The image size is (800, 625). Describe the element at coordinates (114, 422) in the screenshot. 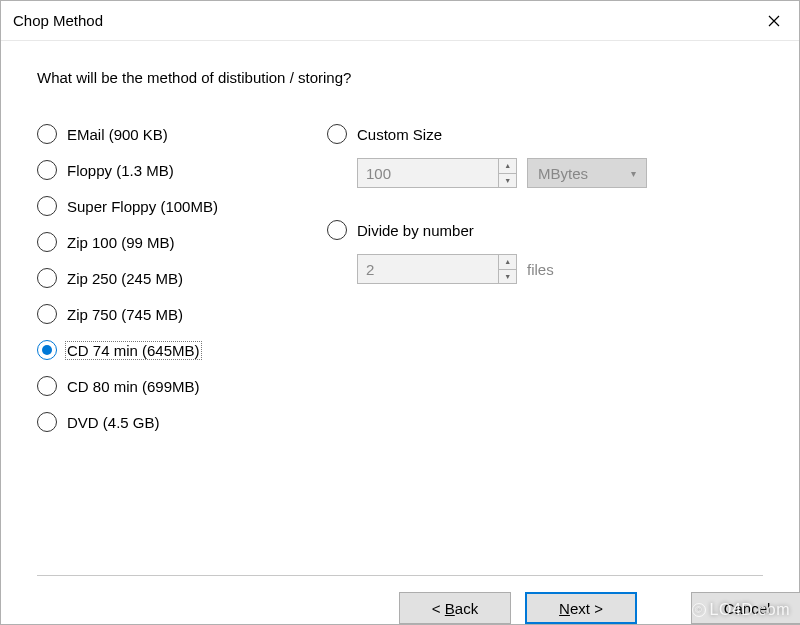

I see `radio-label: DVD (4.5 GB)` at that location.